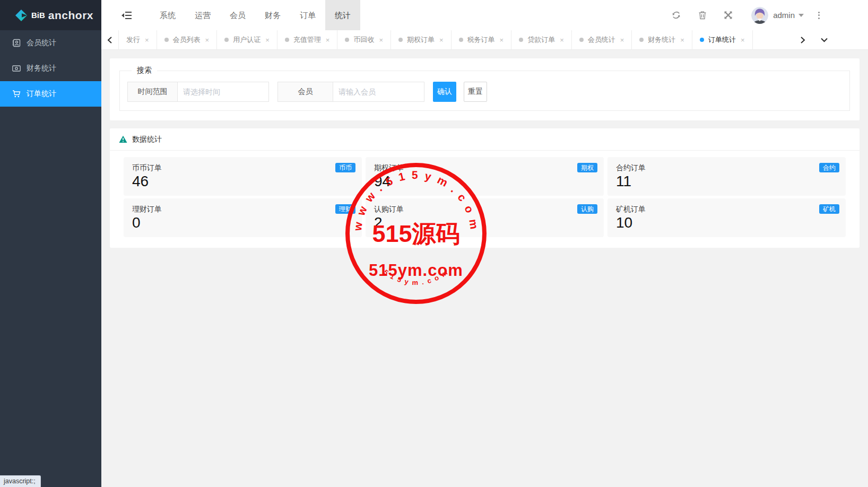 This screenshot has height=487, width=868. I want to click on finance-icon, so click(16, 68).